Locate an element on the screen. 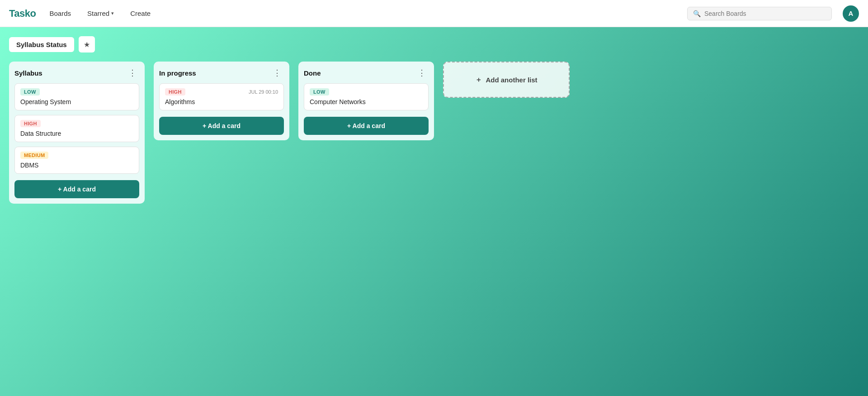 Image resolution: width=868 pixels, height=396 pixels. star-icon: ★ is located at coordinates (87, 44).